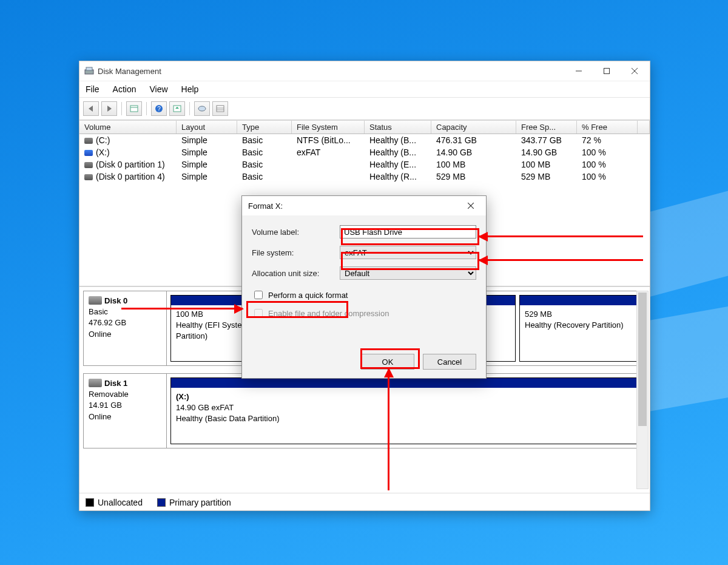 The image size is (728, 565). I want to click on disk-view-button, so click(202, 109).